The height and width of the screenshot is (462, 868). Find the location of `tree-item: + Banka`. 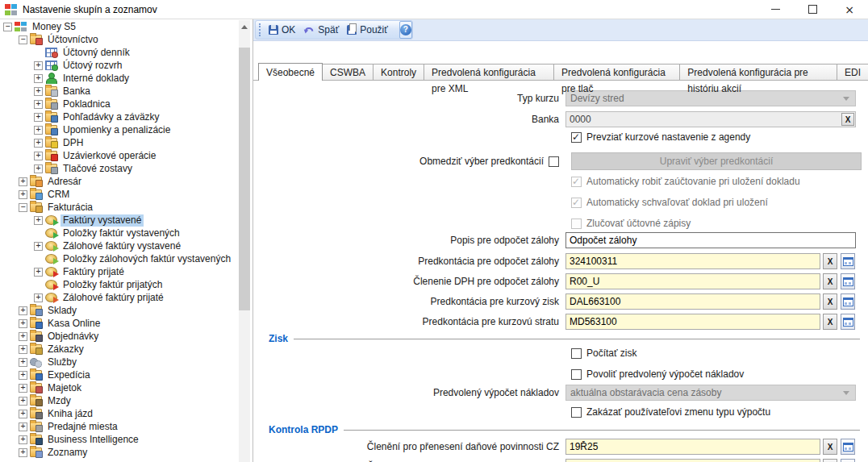

tree-item: + Banka is located at coordinates (119, 91).